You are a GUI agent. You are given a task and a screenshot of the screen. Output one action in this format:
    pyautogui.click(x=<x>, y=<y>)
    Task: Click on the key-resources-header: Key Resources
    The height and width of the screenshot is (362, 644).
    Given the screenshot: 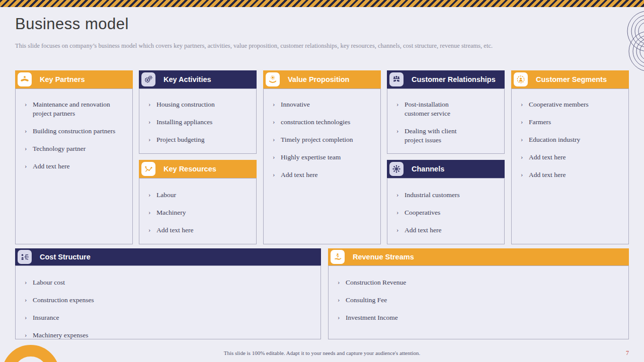 What is the action you would take?
    pyautogui.click(x=198, y=169)
    